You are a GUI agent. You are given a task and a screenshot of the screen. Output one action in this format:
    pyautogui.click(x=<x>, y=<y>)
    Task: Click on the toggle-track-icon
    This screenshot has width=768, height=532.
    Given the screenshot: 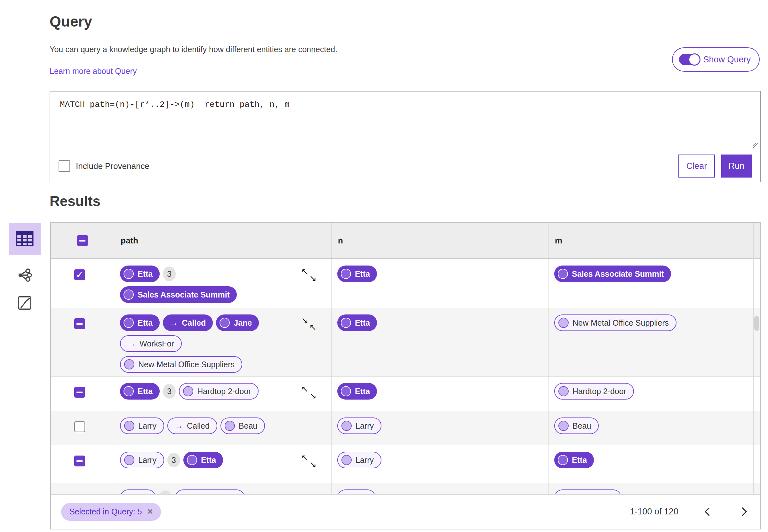 What is the action you would take?
    pyautogui.click(x=689, y=59)
    